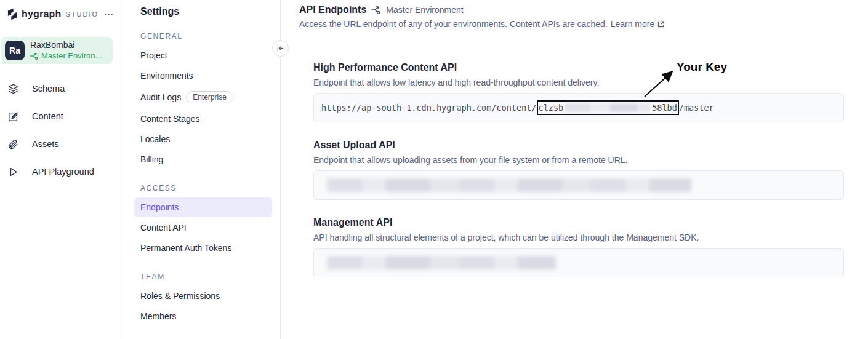  Describe the element at coordinates (59, 11) in the screenshot. I see `brand-row: hygraph STUDIO ⋯` at that location.